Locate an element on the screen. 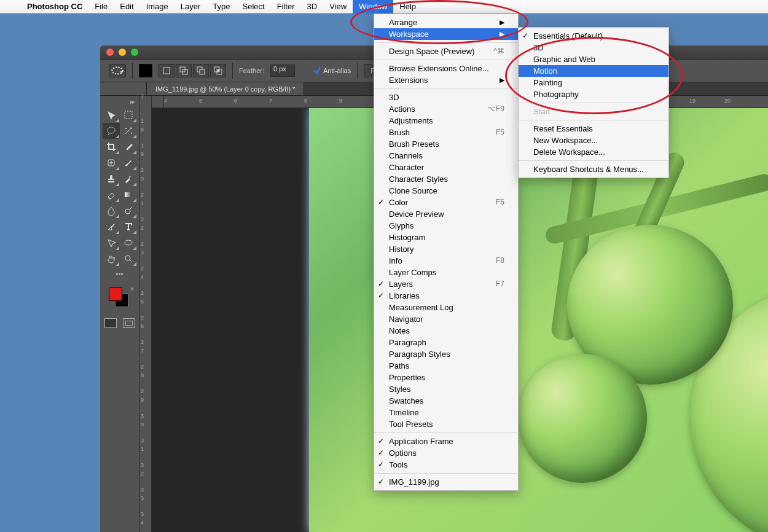  tool-gradient-icon is located at coordinates (128, 195).